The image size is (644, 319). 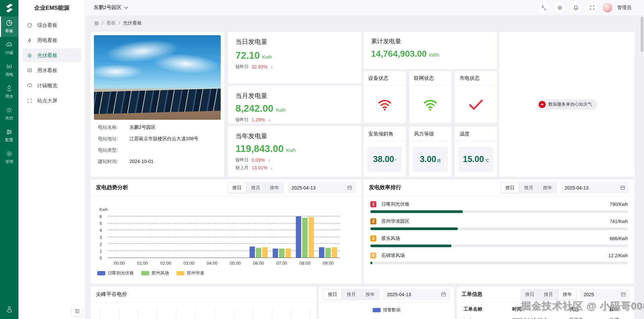 What do you see at coordinates (295, 136) in the screenshot?
I see `card-title: 当年发电量` at bounding box center [295, 136].